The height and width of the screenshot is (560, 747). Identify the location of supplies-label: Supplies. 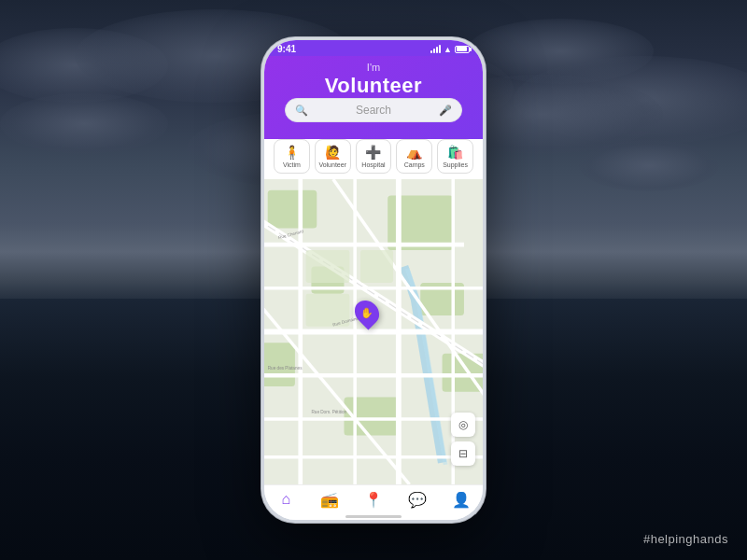
(456, 164).